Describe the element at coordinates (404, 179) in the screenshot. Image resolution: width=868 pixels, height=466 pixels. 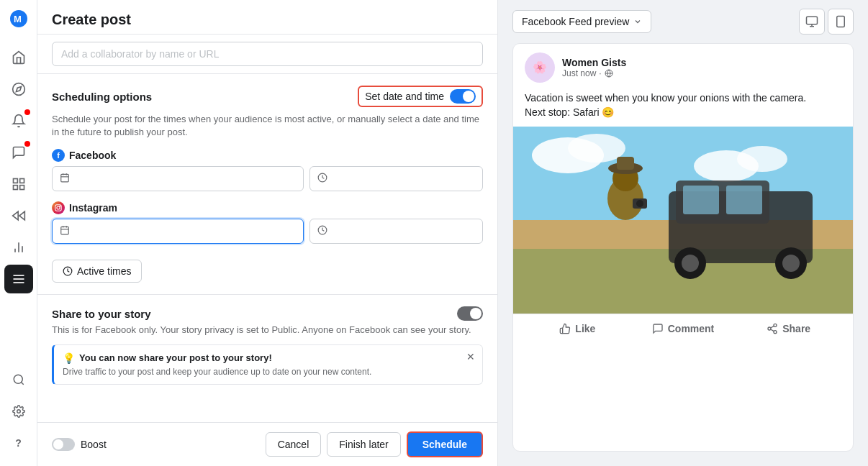
I see `facebook-time-value: 03 : 27` at that location.